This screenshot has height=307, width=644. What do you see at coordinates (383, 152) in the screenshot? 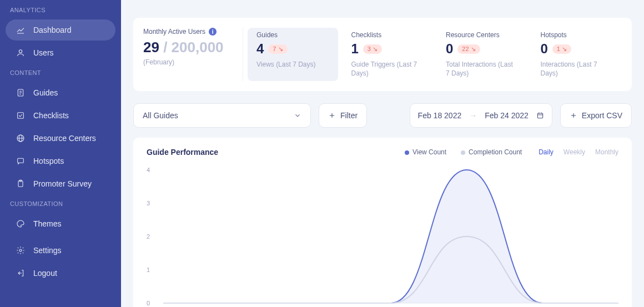
I see `chart-header: Guide Performance View Count Completion …` at bounding box center [383, 152].